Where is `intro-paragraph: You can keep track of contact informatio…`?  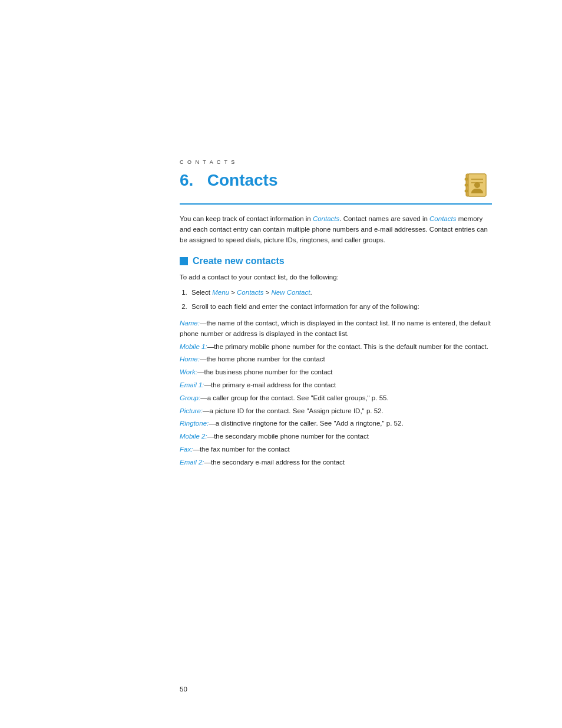
intro-paragraph: You can keep track of contact informatio… is located at coordinates (336, 230).